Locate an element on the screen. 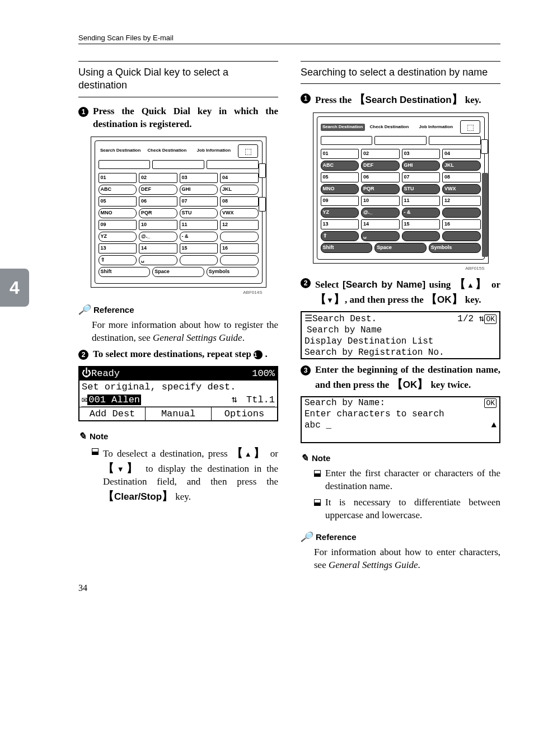  search-dest-keypad-figure: Search Destination Check Destination Job… is located at coordinates (401, 188).